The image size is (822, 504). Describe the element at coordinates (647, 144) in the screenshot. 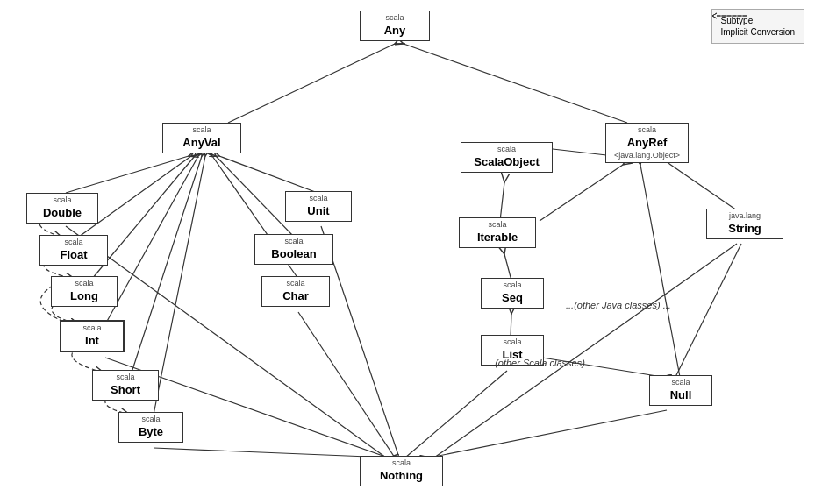

I see `node-anyref-name: AnyRef` at that location.